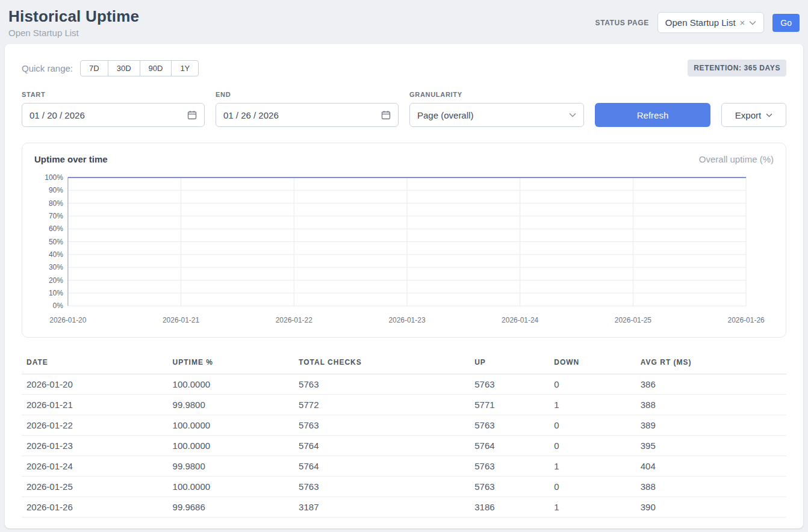 The width and height of the screenshot is (808, 532). Describe the element at coordinates (73, 23) in the screenshot. I see `header-left: Historical Uptime Open Startup List` at that location.